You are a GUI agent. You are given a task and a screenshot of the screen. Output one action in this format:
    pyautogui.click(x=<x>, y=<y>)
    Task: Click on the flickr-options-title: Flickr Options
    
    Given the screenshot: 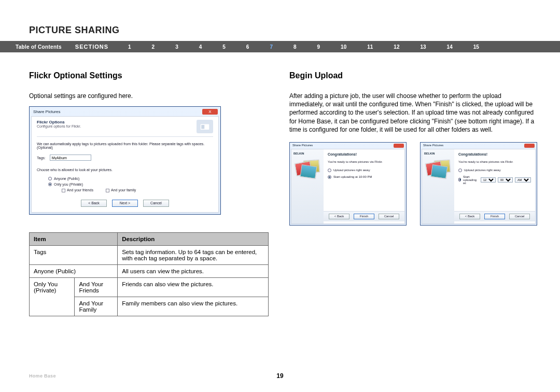 What is the action you would take?
    pyautogui.click(x=59, y=122)
    